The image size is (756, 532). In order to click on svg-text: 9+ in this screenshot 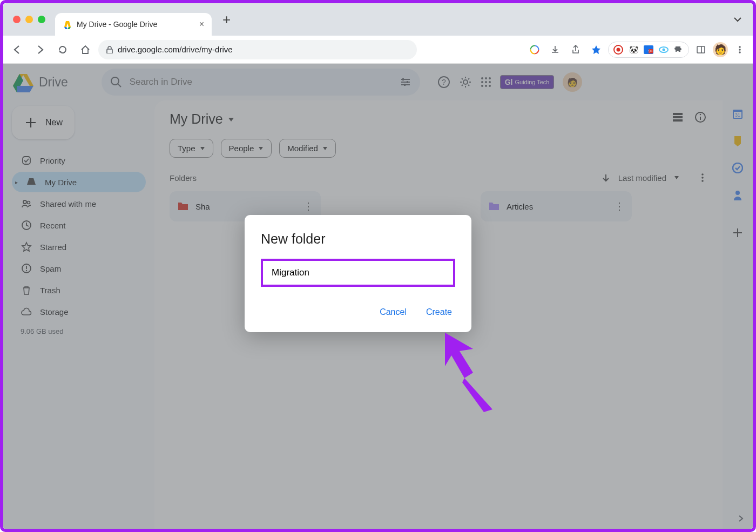, I will do `click(651, 51)`.